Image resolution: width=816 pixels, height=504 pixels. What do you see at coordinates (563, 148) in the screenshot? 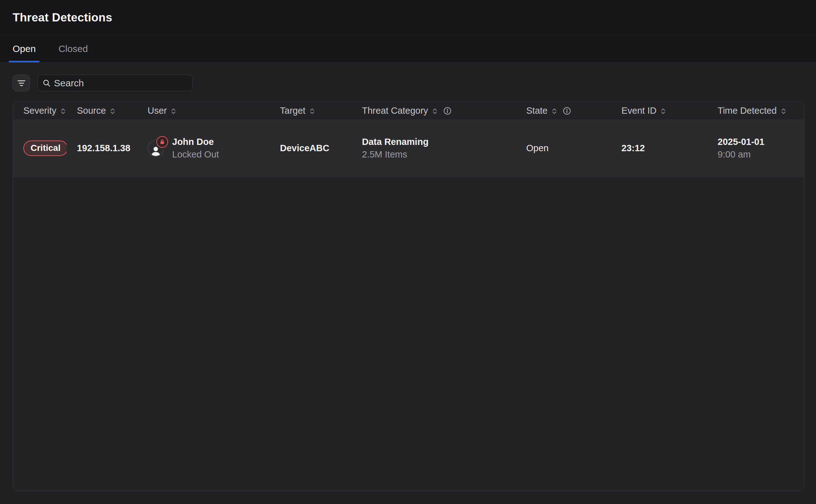
I see `cell-state: Open` at bounding box center [563, 148].